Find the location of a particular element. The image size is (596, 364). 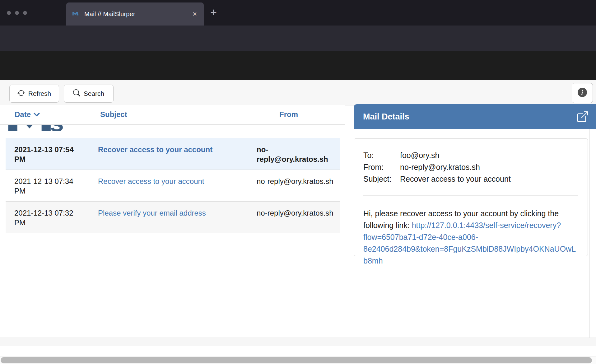

new-tab-button: + is located at coordinates (213, 12).